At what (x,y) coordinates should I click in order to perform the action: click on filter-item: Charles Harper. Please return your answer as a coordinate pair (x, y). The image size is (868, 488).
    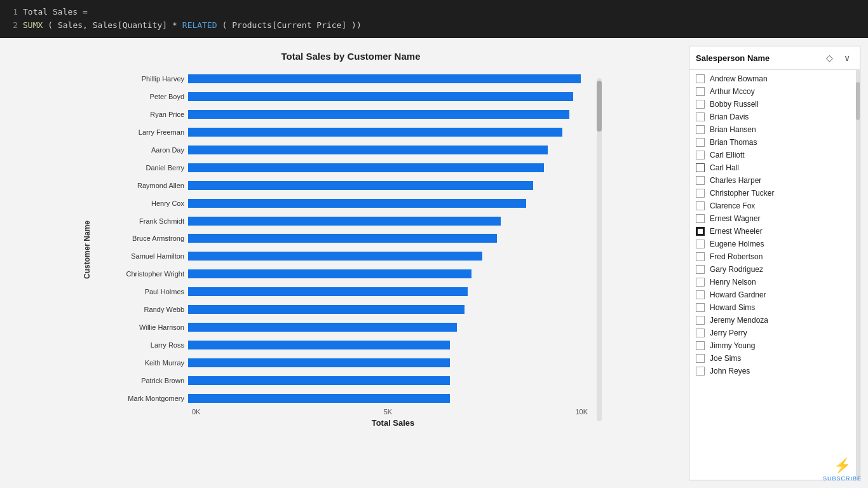
    Looking at the image, I should click on (775, 180).